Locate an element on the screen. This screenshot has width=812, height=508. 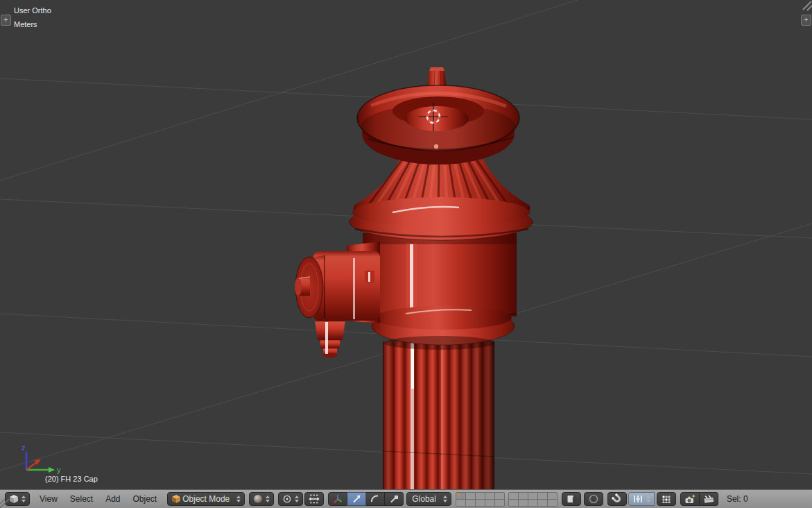
shading-stepper is located at coordinates (268, 499).